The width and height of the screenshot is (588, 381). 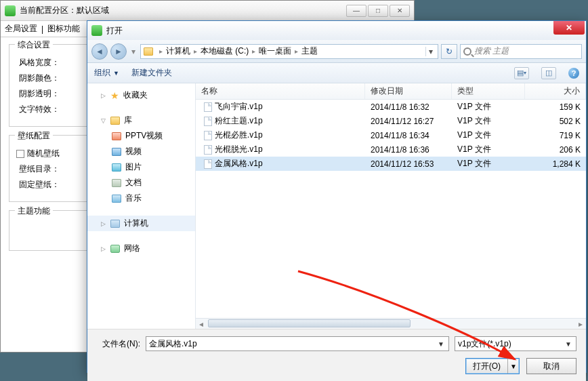 What do you see at coordinates (119, 52) in the screenshot?
I see `nav-forward-button: ►` at bounding box center [119, 52].